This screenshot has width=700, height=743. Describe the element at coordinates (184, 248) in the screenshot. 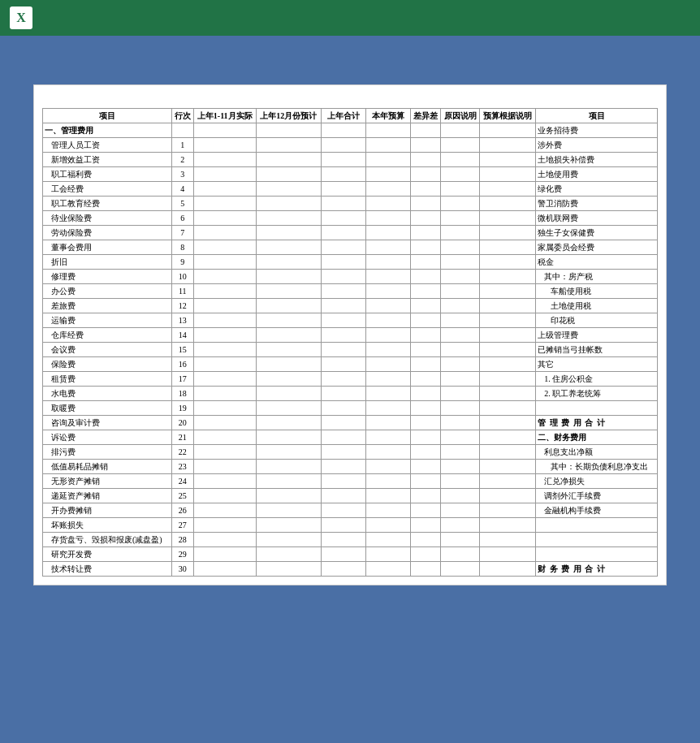

I see `row-num: 8` at that location.